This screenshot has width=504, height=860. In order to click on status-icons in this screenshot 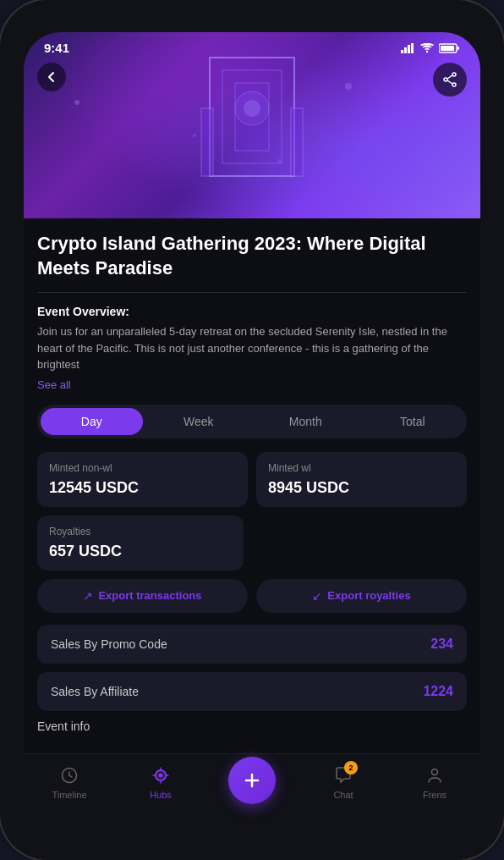, I will do `click(430, 48)`.